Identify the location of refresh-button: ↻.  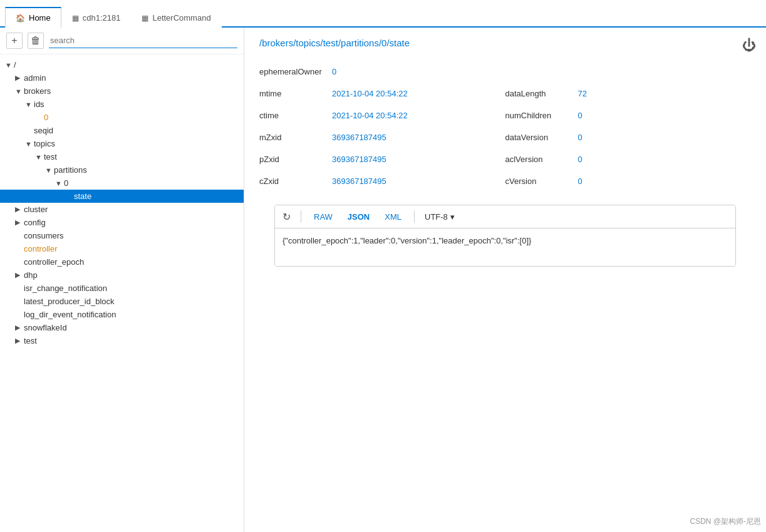
(287, 217).